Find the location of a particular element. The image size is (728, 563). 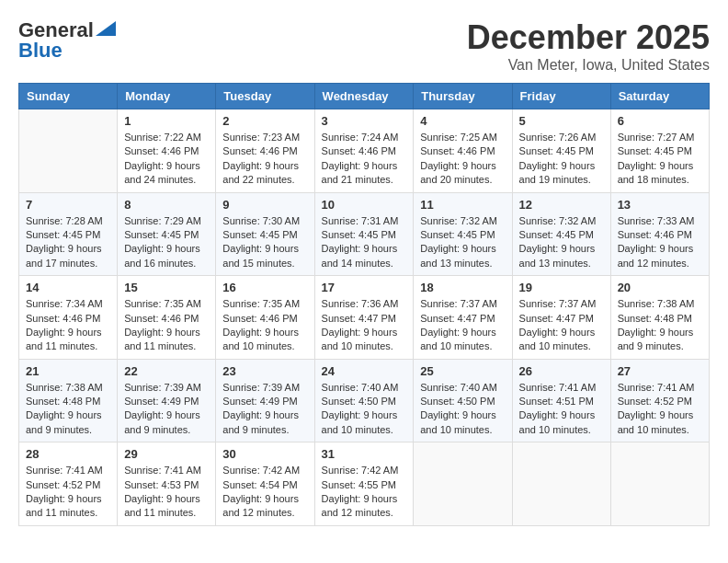

calendar-cell: 16Sunrise: 7:35 AM Sunset: 4:46 PM Dayli… is located at coordinates (265, 318).